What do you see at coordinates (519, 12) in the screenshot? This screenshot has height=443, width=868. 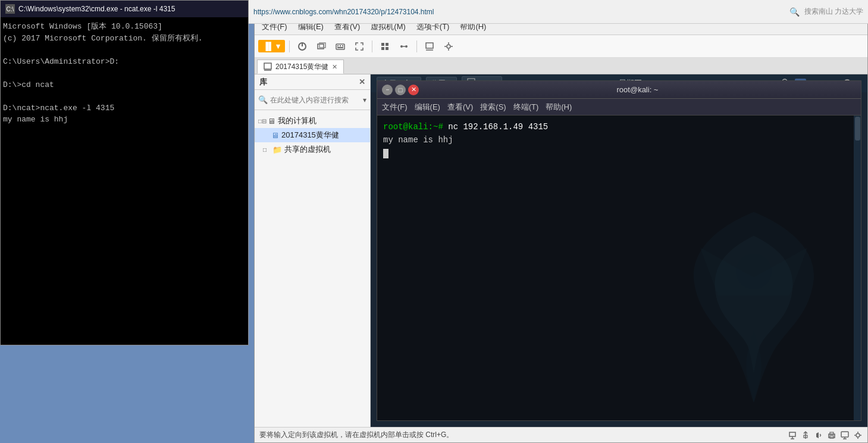 I see `browser-url-text: https://www.cnblogs.com/whn20174320/p/12…` at bounding box center [519, 12].